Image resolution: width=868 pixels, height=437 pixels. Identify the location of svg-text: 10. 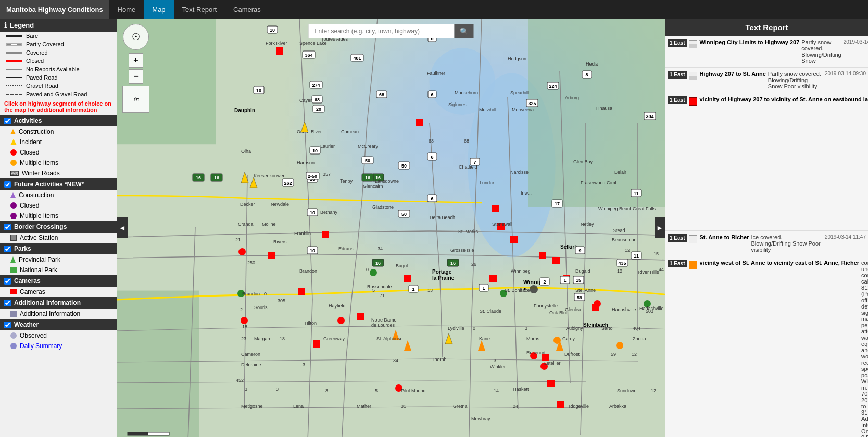
(259, 91).